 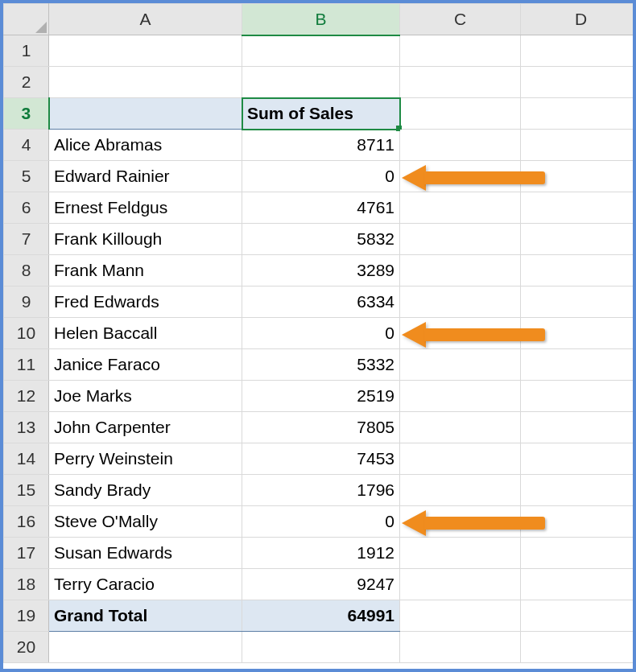 I want to click on cell-A5: Edward Rainier, so click(x=146, y=177).